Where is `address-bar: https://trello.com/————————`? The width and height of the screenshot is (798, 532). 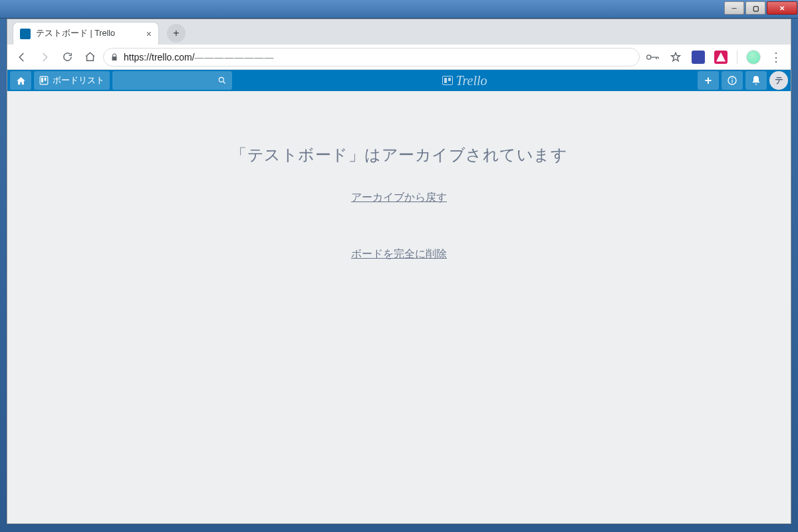 address-bar: https://trello.com/———————— is located at coordinates (371, 57).